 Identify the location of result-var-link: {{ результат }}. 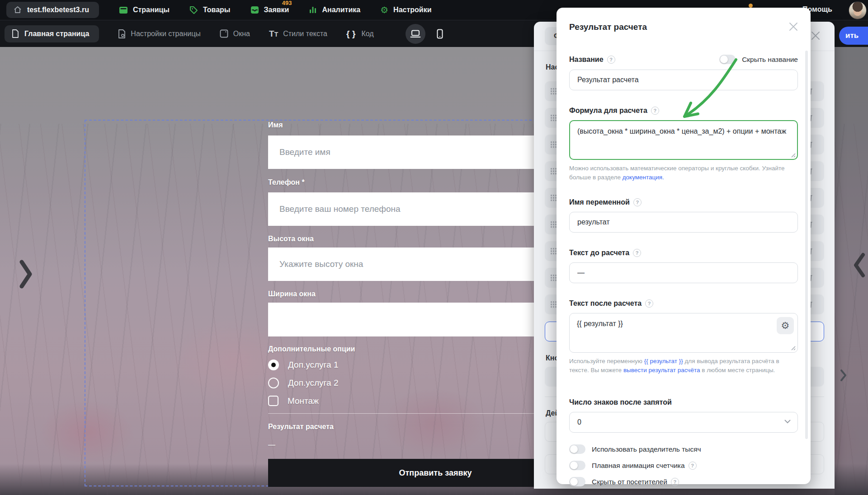
(664, 361).